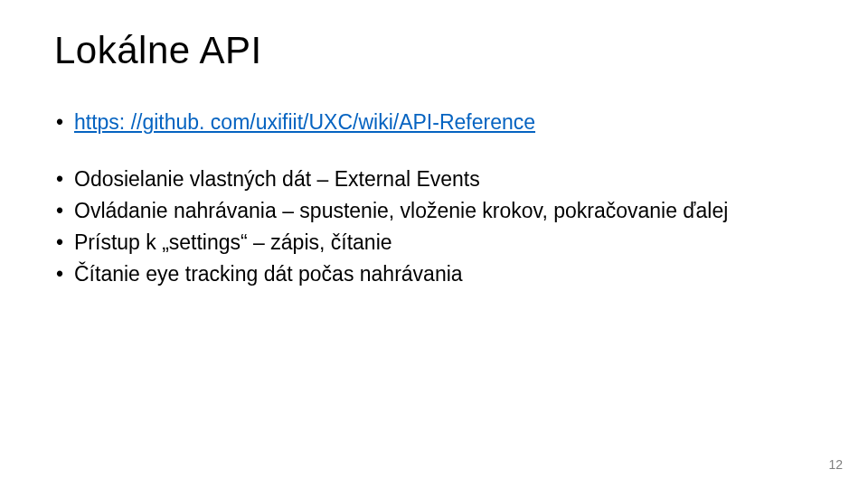 This screenshot has height=488, width=868. Describe the element at coordinates (305, 122) in the screenshot. I see `api-reference-link: https: //github. com/uxifiit/UXC/wiki/AP…` at that location.